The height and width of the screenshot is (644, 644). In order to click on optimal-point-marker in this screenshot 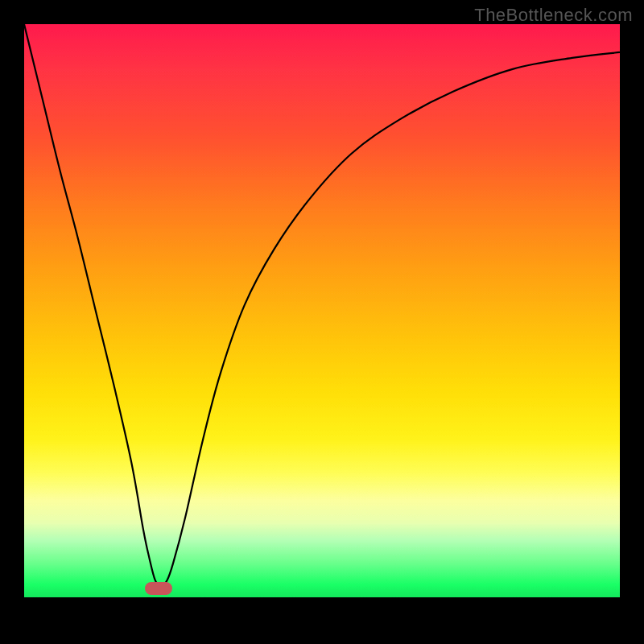, I will do `click(159, 588)`.